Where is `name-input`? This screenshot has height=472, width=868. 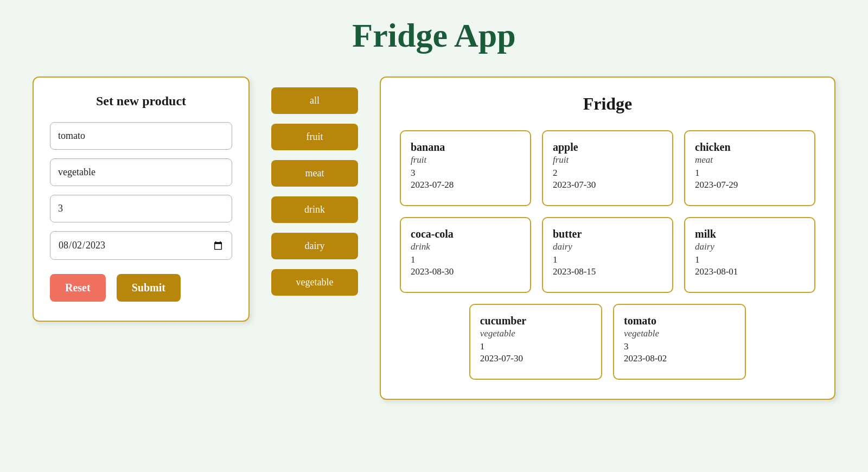 name-input is located at coordinates (141, 136).